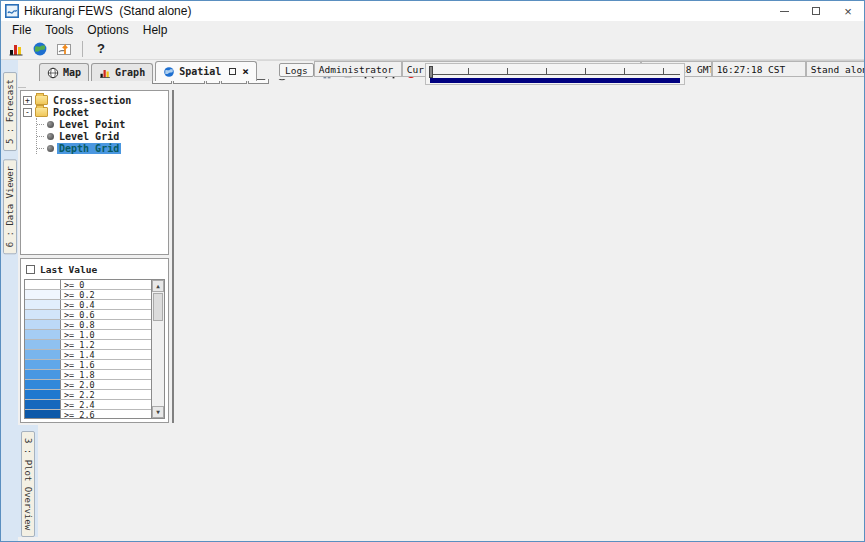 The width and height of the screenshot is (865, 542). Describe the element at coordinates (64, 72) in the screenshot. I see `tab-map: Map` at that location.